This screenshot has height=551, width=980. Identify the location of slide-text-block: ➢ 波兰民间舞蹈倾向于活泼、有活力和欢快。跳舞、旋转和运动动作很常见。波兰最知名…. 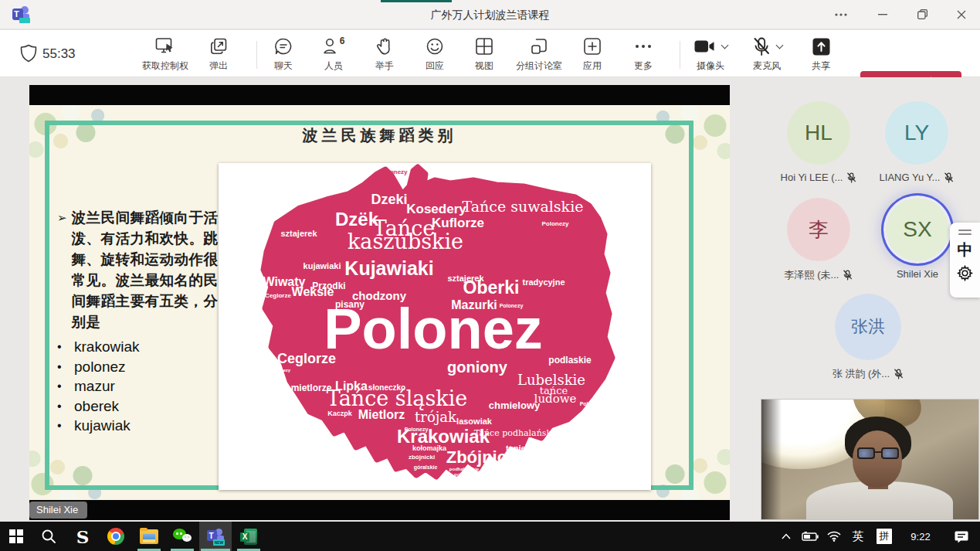
(141, 321).